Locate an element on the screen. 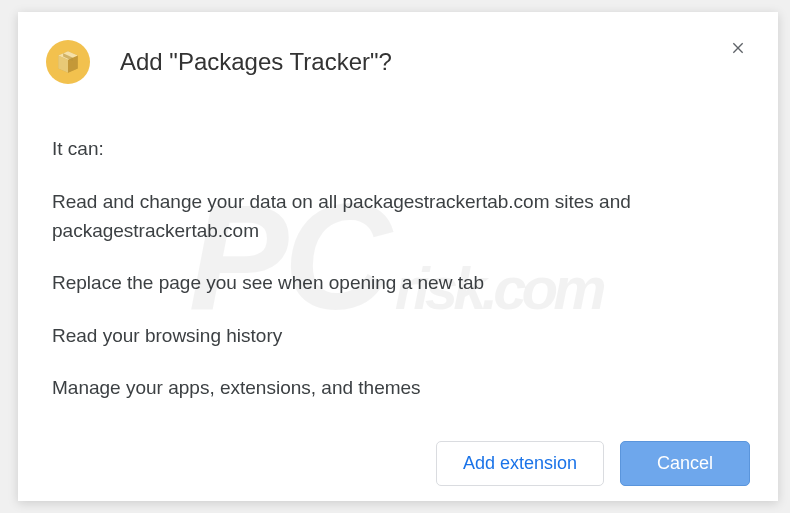 This screenshot has width=790, height=513. package-box-icon is located at coordinates (68, 62).